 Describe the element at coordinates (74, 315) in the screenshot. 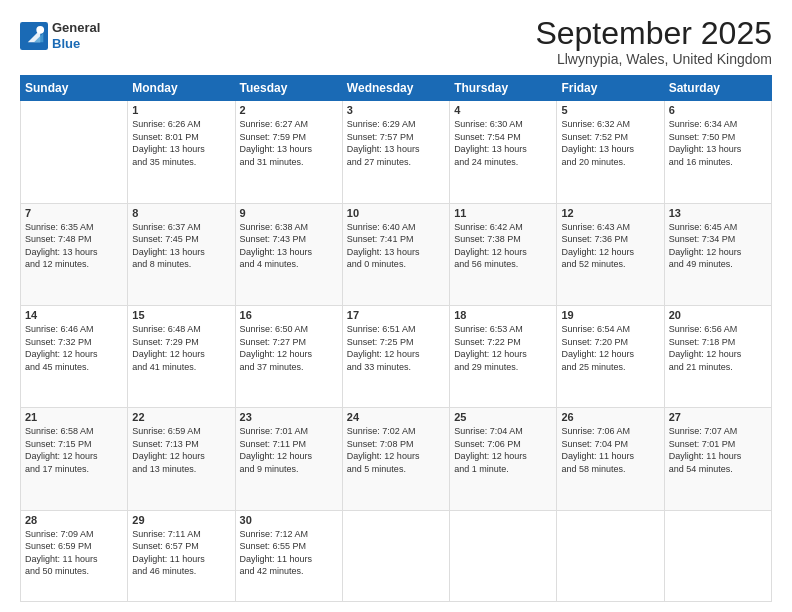

I see `day-number: 14` at that location.